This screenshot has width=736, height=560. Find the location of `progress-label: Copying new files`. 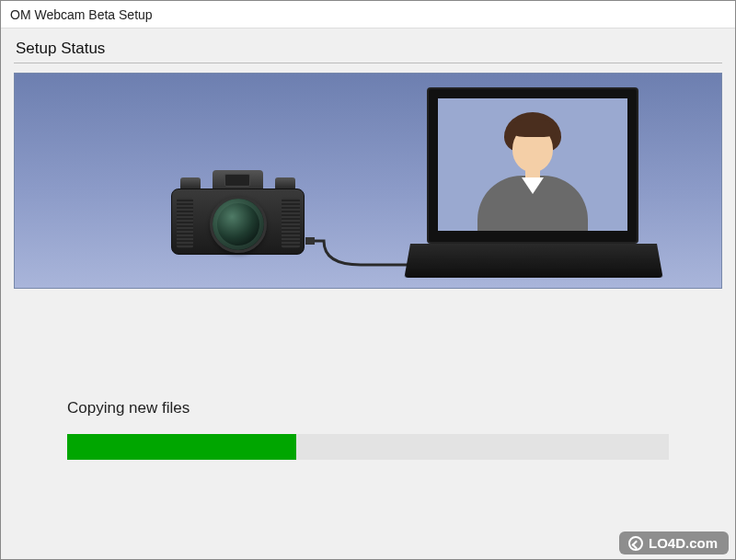

progress-label: Copying new files is located at coordinates (368, 408).